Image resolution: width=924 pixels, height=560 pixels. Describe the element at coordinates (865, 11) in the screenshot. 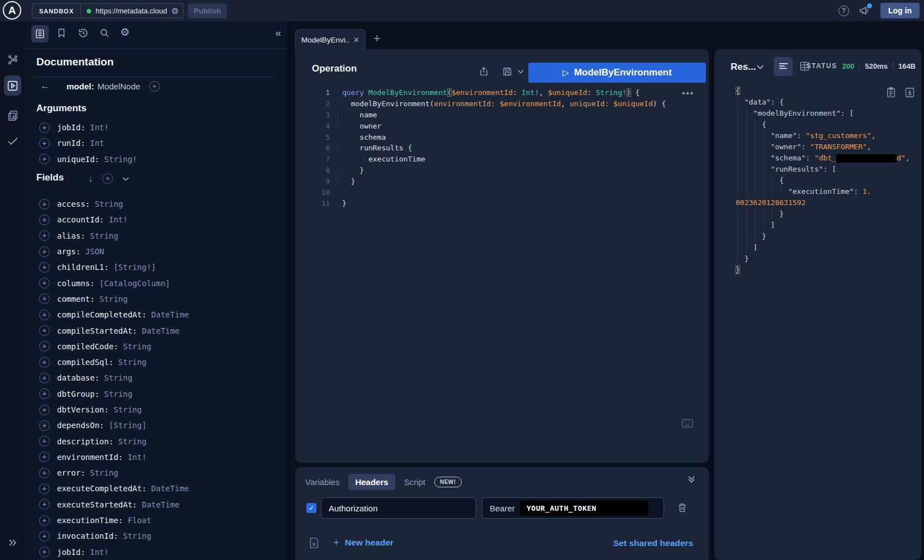

I see `announcements-icon` at that location.